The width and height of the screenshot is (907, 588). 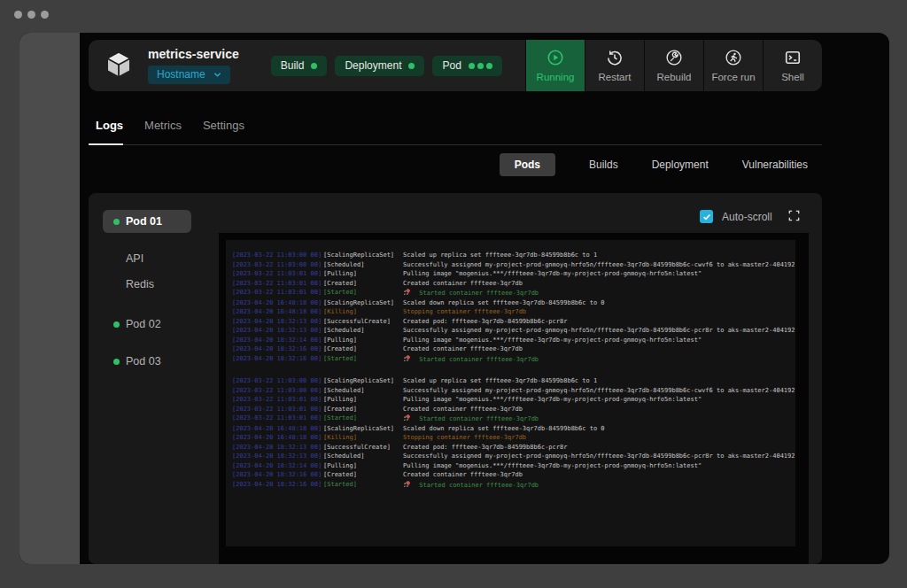 I want to click on sidebar-item-pod-02: Pod 02, so click(x=147, y=324).